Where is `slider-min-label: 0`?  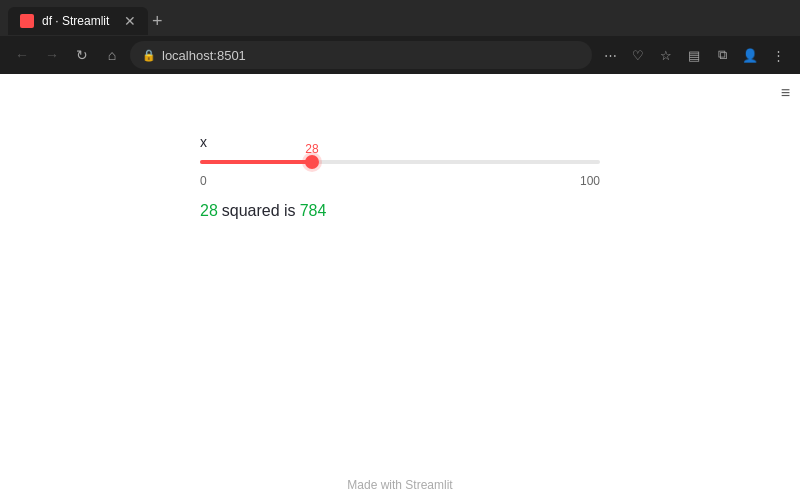 slider-min-label: 0 is located at coordinates (204, 181).